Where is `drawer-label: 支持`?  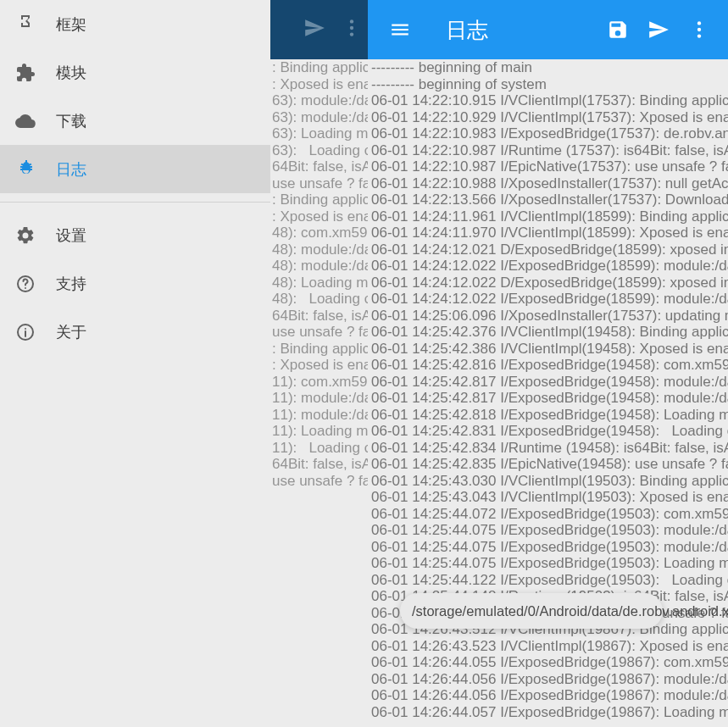 drawer-label: 支持 is located at coordinates (71, 284).